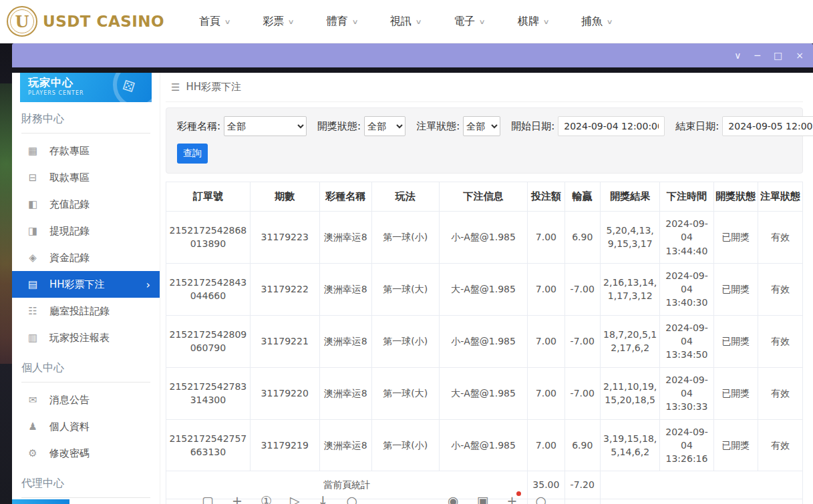 The height and width of the screenshot is (504, 813). Describe the element at coordinates (687, 238) in the screenshot. I see `cell-bet-time: 2024-09-04 13:44:40` at that location.